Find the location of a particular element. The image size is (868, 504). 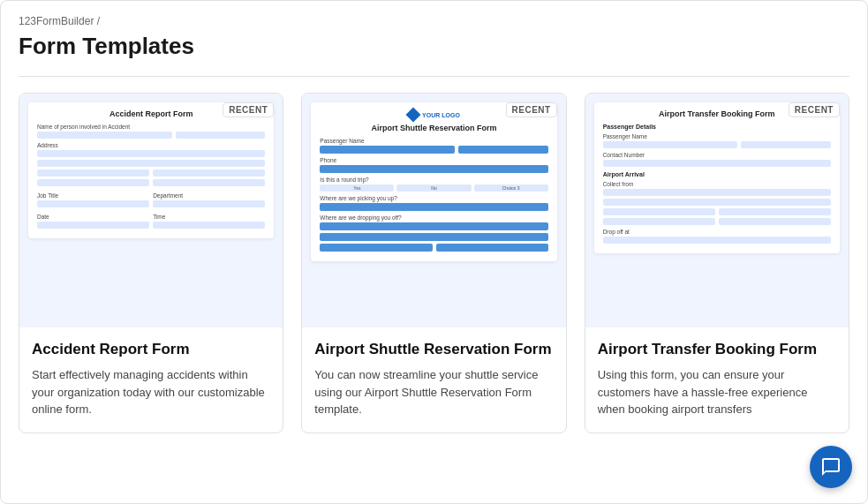

chat-fab-button is located at coordinates (831, 467).